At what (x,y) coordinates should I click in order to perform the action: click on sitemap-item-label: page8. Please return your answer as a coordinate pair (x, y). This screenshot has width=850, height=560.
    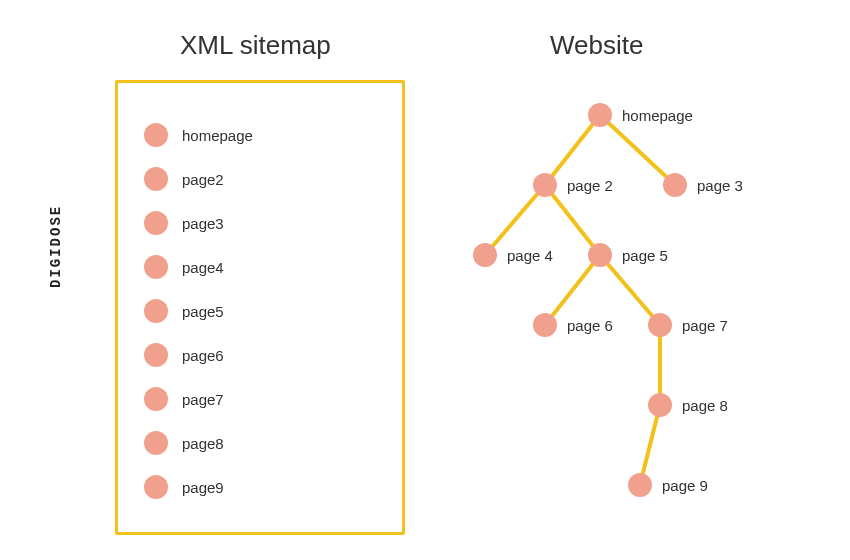
    Looking at the image, I should click on (203, 444).